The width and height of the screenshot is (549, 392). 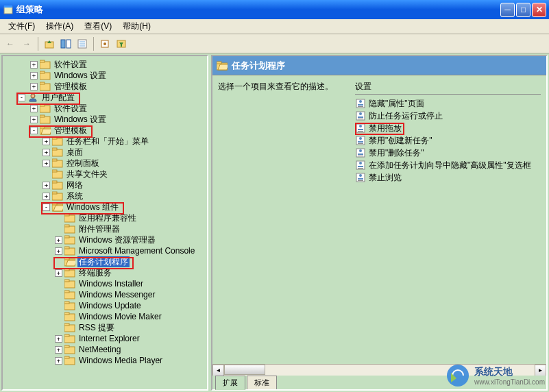 What do you see at coordinates (105, 262) in the screenshot?
I see `tree-item: 任务计划程序` at bounding box center [105, 262].